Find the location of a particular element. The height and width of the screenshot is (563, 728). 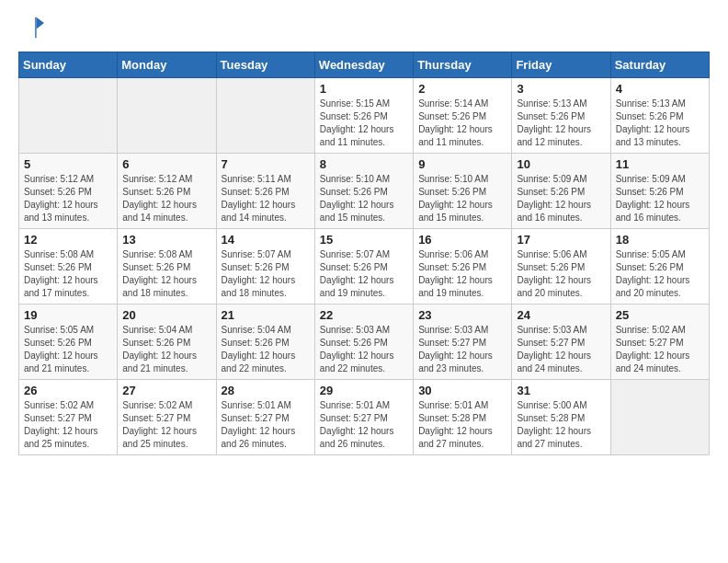

day-number: 12 is located at coordinates (68, 239).